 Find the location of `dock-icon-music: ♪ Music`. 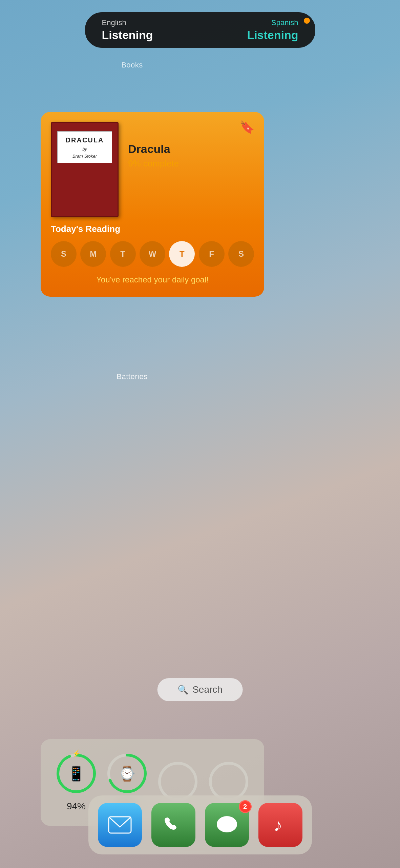

dock-icon-music: ♪ Music is located at coordinates (280, 825).